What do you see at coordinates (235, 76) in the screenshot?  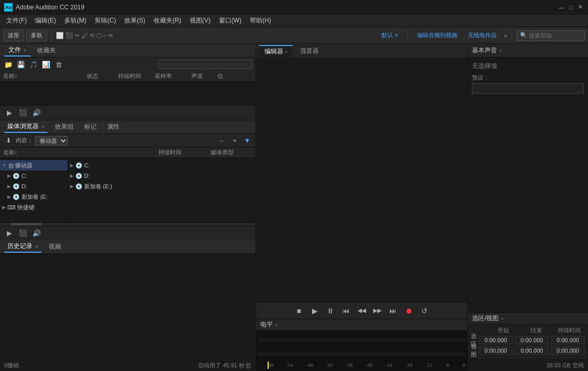 I see `col-bit: 位` at bounding box center [235, 76].